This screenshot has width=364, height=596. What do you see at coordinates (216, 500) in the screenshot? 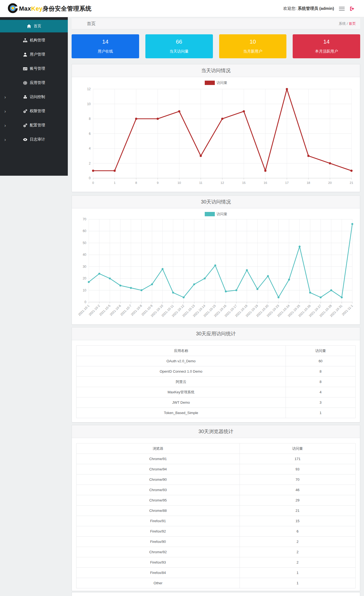
I see `table-row: Chrome/9529` at bounding box center [216, 500].